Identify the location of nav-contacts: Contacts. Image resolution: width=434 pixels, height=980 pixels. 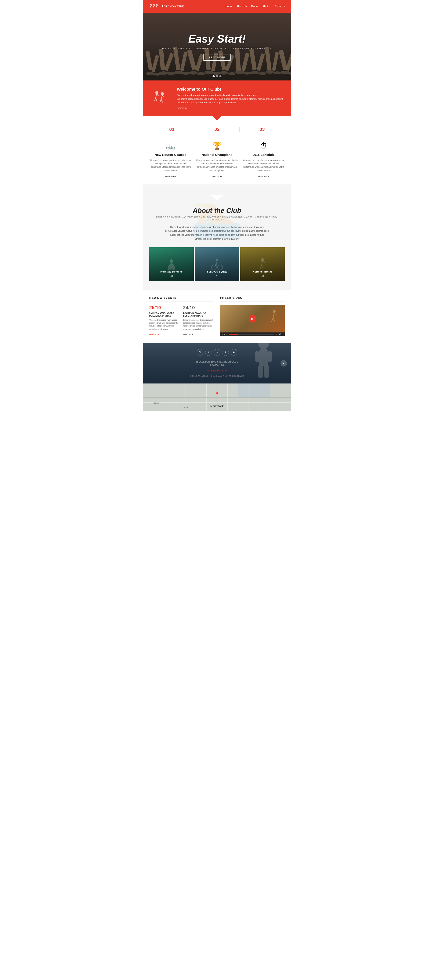
(280, 6).